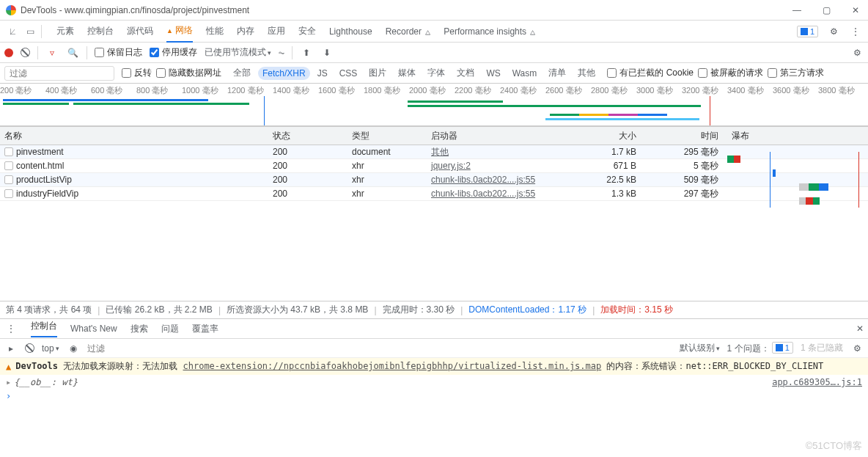 This screenshot has height=457, width=868. I want to click on warning-icon: ▲, so click(9, 367).